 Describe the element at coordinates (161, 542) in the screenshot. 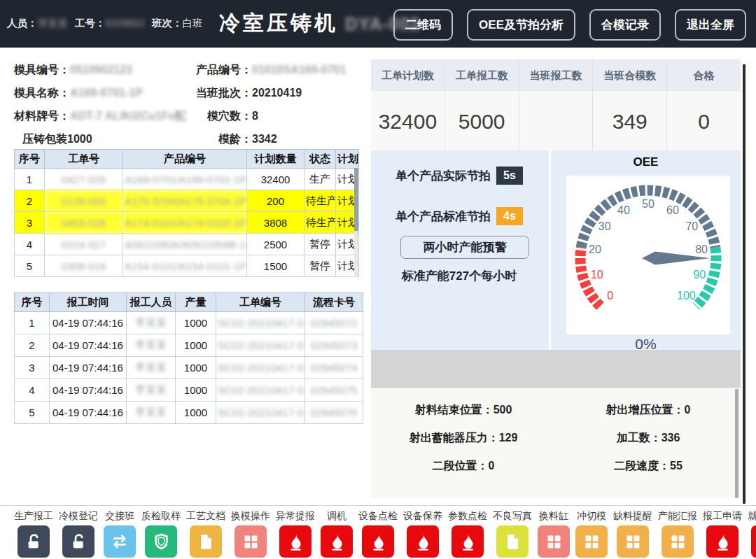

I see `shield-icon` at that location.